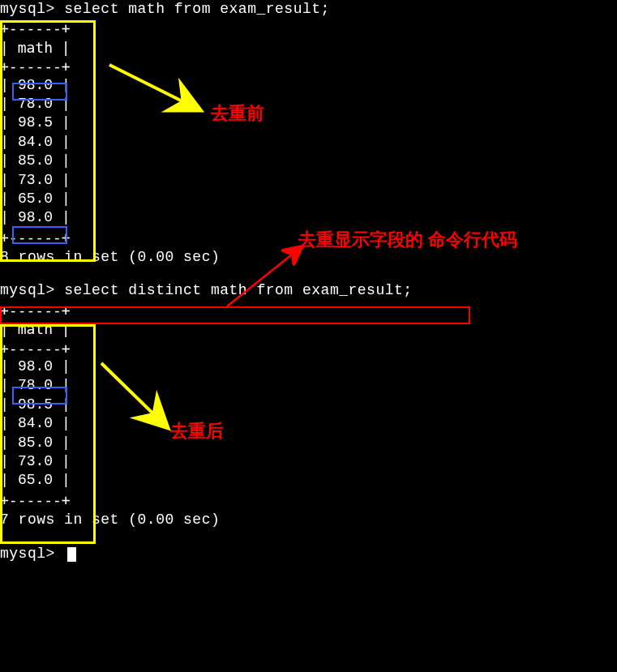 The height and width of the screenshot is (672, 617). What do you see at coordinates (308, 554) in the screenshot?
I see `query-line-3: mysql>` at bounding box center [308, 554].